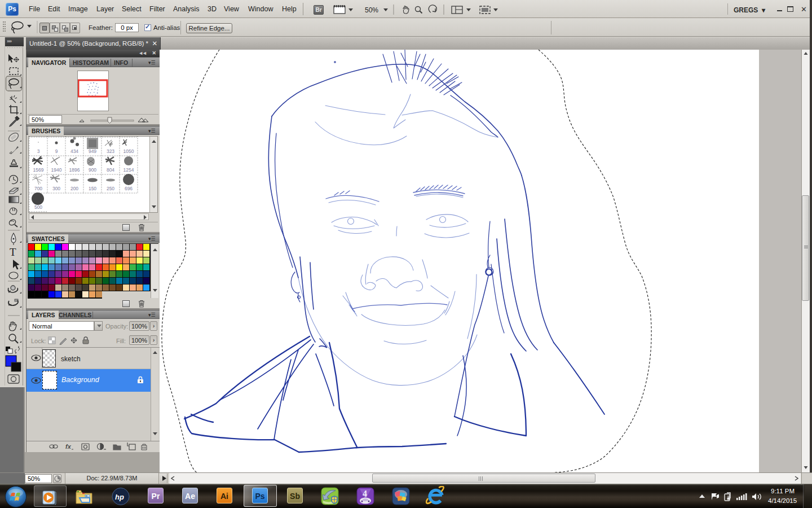 The width and height of the screenshot is (812, 508). Describe the element at coordinates (13, 252) in the screenshot. I see `svg-text: T` at that location.